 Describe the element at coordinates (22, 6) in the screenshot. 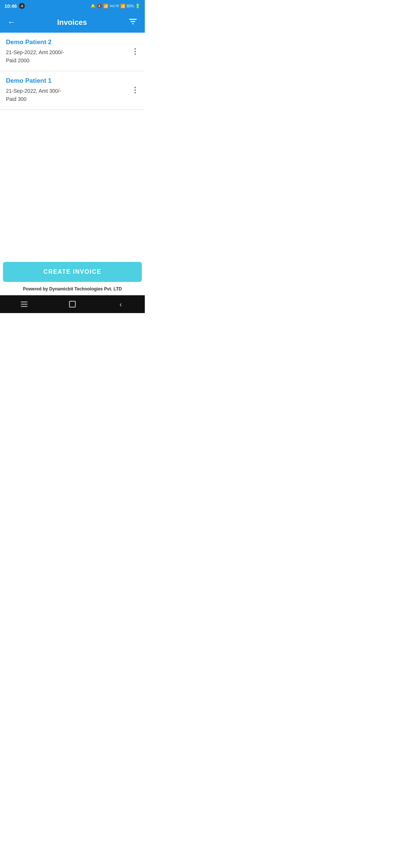

I see `notification-badge: 4` at that location.